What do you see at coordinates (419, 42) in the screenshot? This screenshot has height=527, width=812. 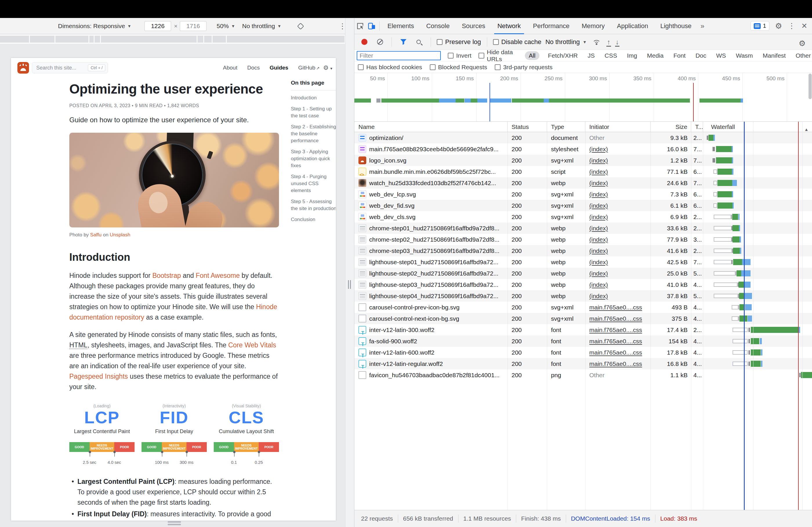 I see `search-network-button` at bounding box center [419, 42].